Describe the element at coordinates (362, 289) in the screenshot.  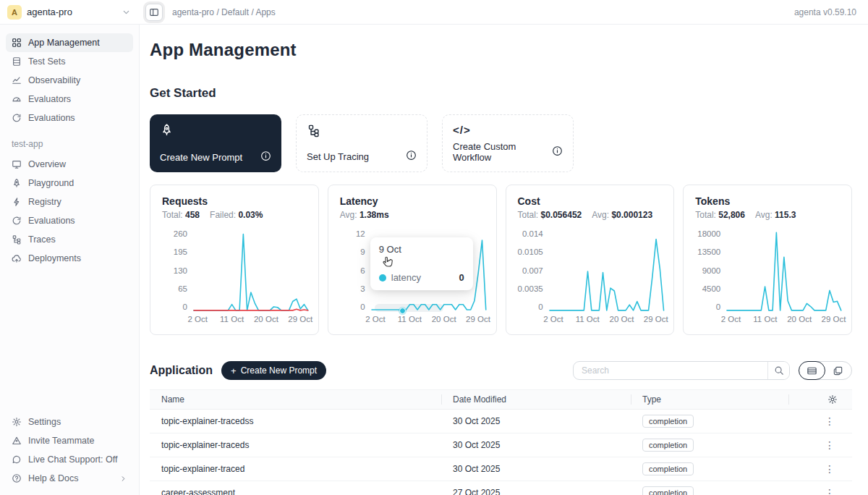
I see `y-tick-label: 3` at that location.